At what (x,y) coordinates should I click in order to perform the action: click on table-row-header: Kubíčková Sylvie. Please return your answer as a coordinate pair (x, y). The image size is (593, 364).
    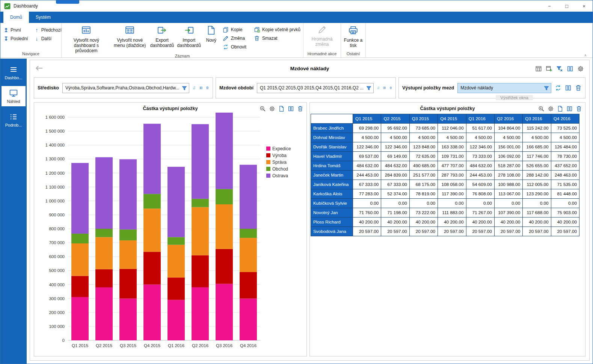
    Looking at the image, I should click on (332, 204).